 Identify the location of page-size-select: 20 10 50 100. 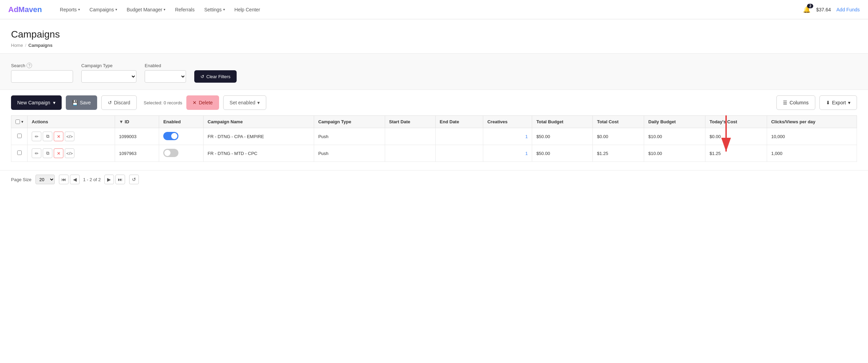
(45, 179).